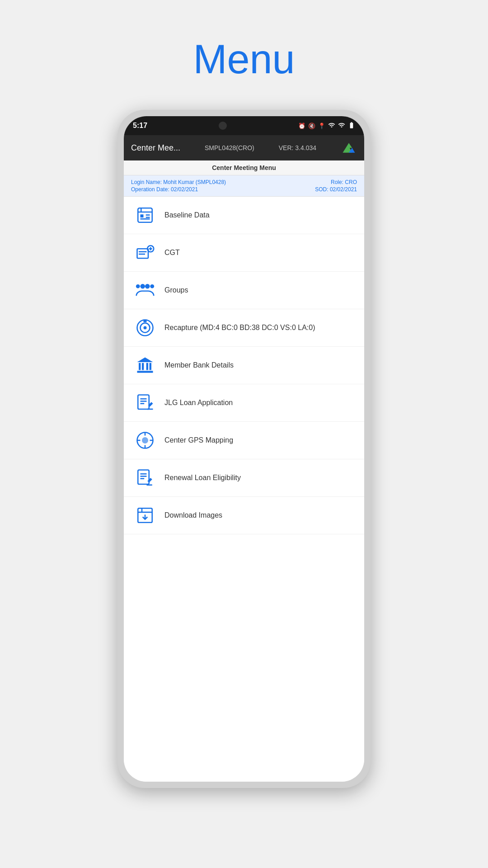 The image size is (488, 868). I want to click on user-info-left: Login Name: Mohit Kumar (SMPL0428) Opera…, so click(178, 186).